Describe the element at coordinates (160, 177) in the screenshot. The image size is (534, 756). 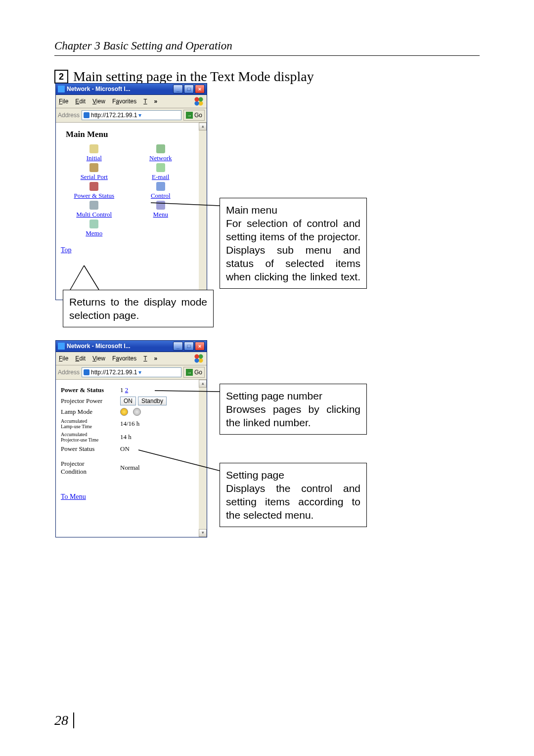
I see `link-email: E-mail` at that location.